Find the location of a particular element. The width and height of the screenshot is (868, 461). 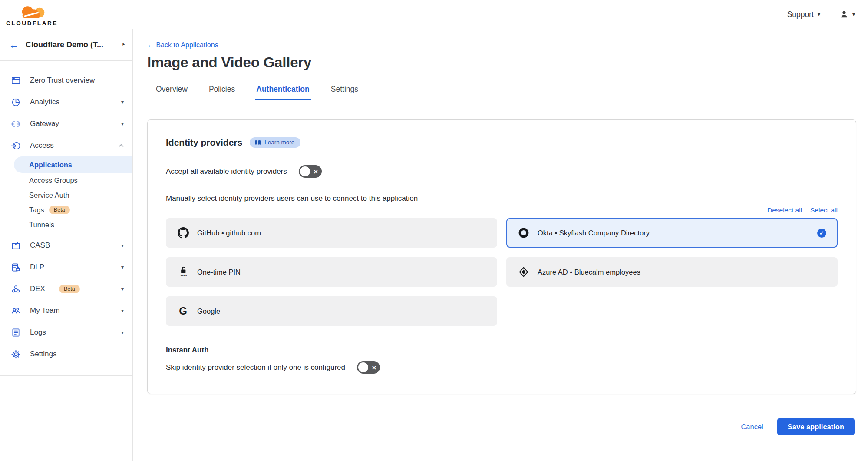

sidebar-item-logs: Logs ▾ is located at coordinates (66, 332).